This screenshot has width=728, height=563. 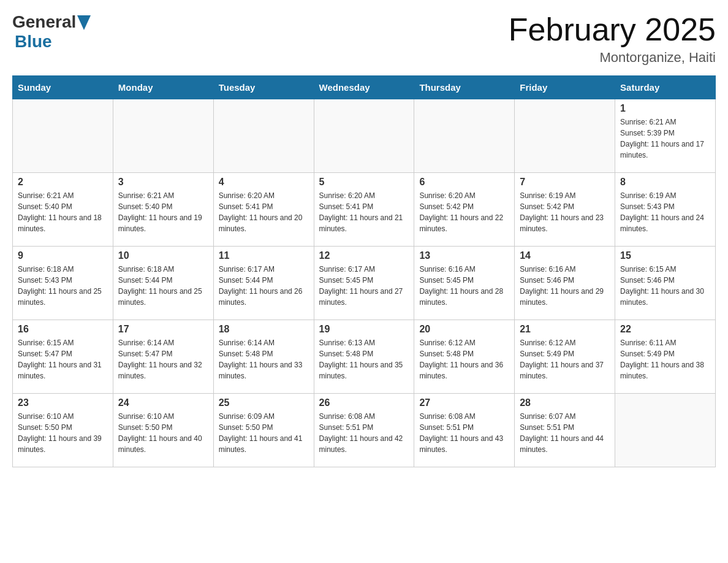 I want to click on weekday-header-tuesday: Tuesday, so click(x=264, y=88).